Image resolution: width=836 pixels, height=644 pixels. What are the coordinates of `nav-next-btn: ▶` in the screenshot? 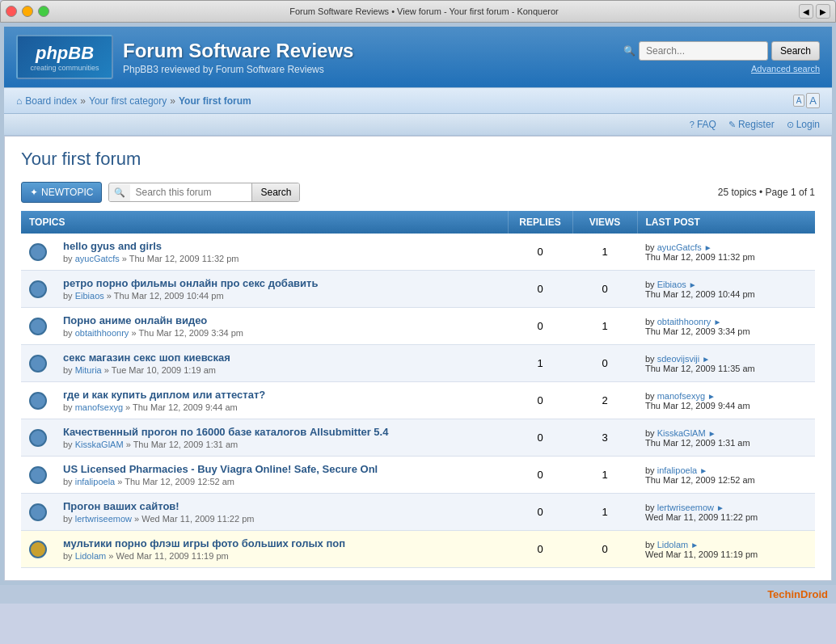 It's located at (823, 11).